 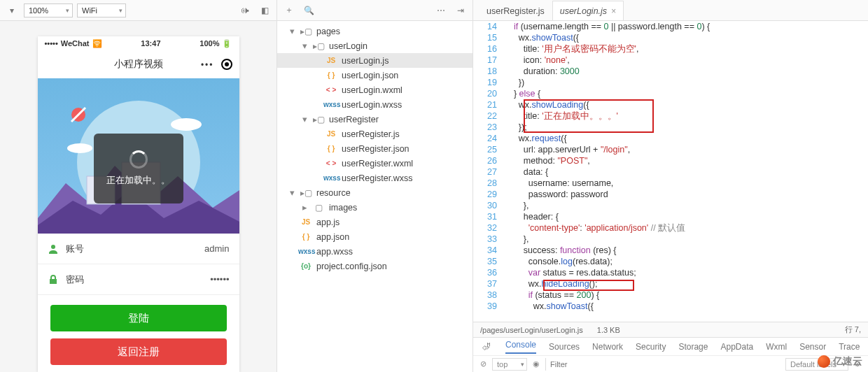 I want to click on more-icon, so click(x=207, y=64).